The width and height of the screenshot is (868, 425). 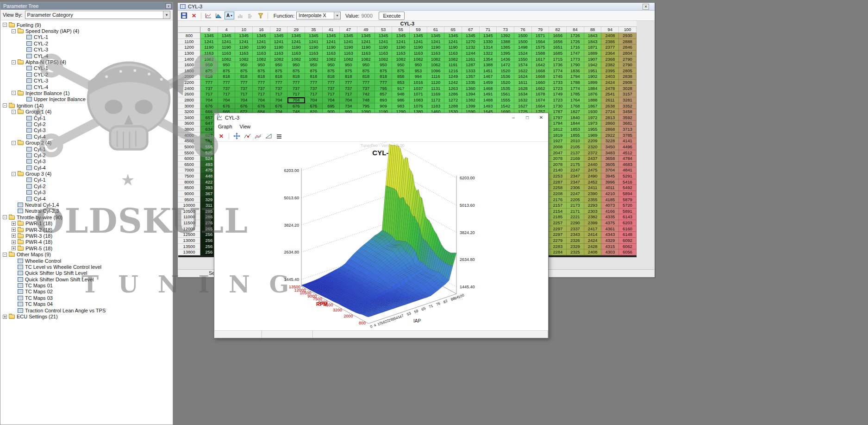 I want to click on tree-item: TC Maps 03, so click(x=87, y=298).